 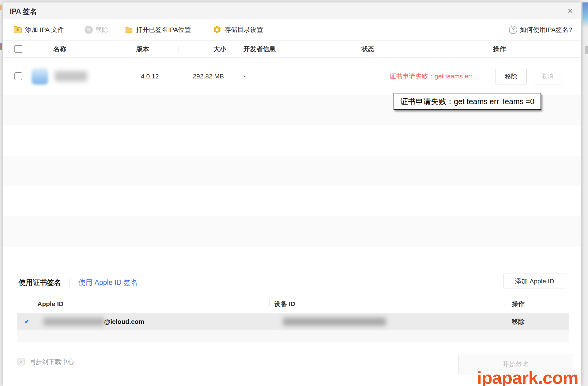 What do you see at coordinates (18, 30) in the screenshot?
I see `add-ipa-icon` at bounding box center [18, 30].